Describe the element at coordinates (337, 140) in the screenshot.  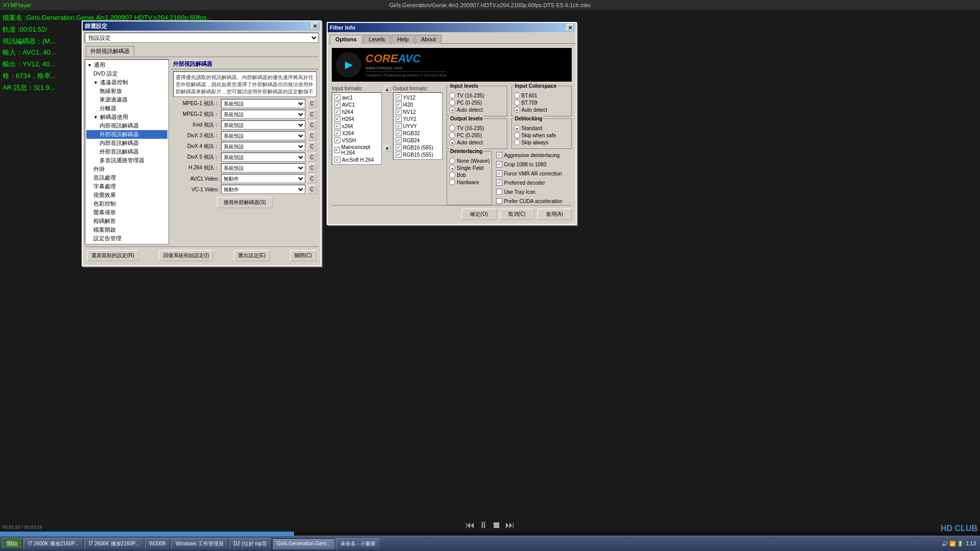
I see `check-VSSH: ✓` at that location.